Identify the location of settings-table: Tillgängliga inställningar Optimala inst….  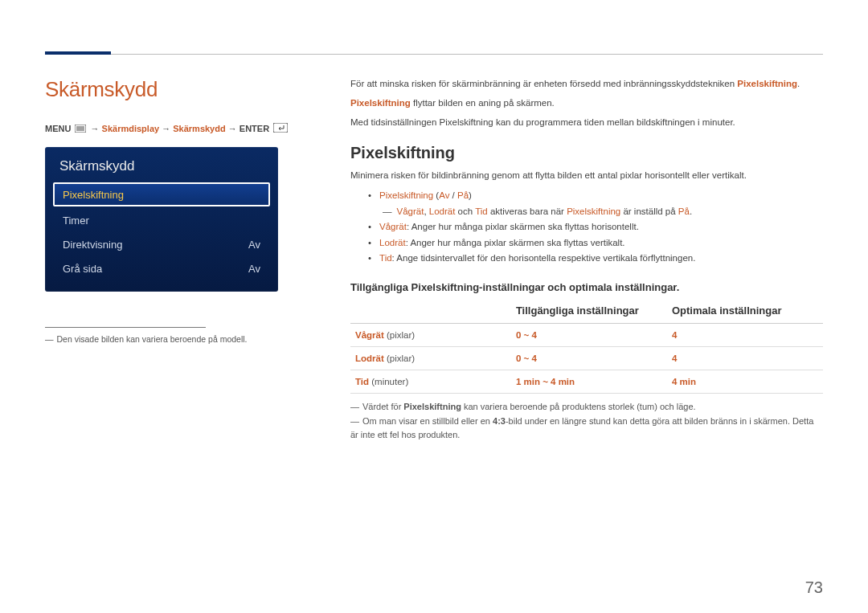
(587, 345).